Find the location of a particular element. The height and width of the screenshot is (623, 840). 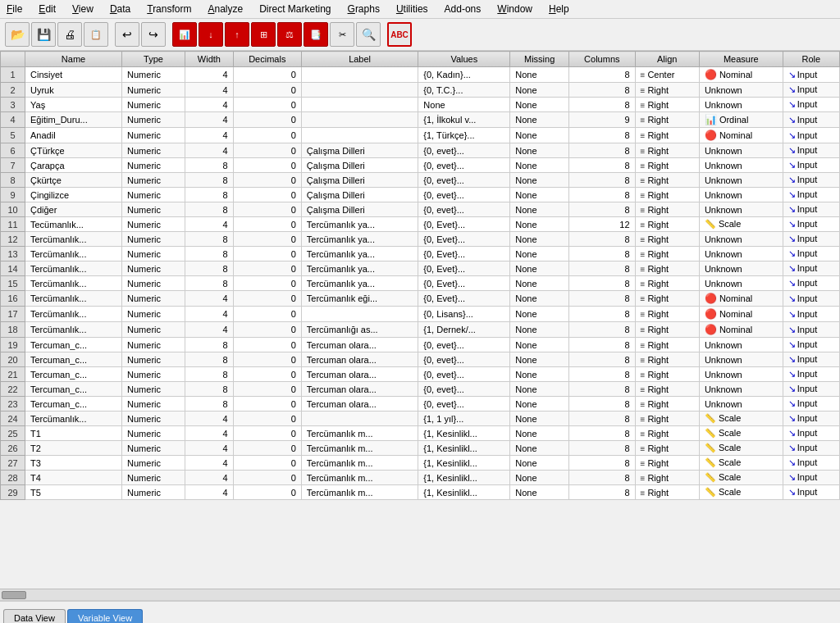

cell-values: {0, T.C.}... is located at coordinates (464, 90).